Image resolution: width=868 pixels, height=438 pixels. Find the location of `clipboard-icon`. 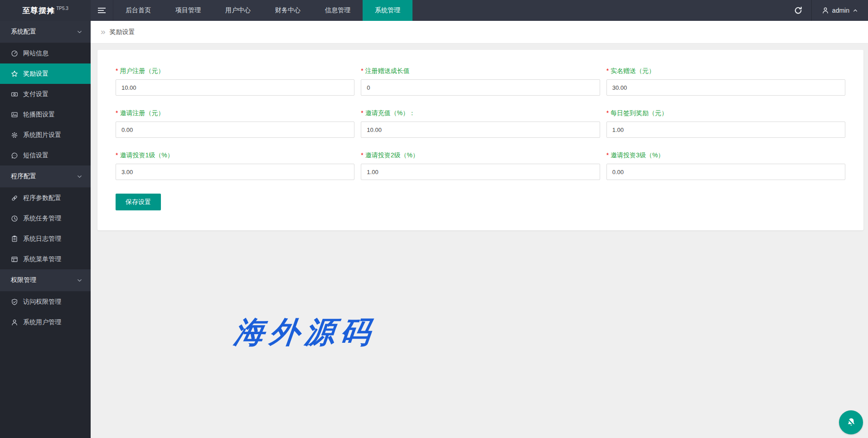

clipboard-icon is located at coordinates (15, 239).